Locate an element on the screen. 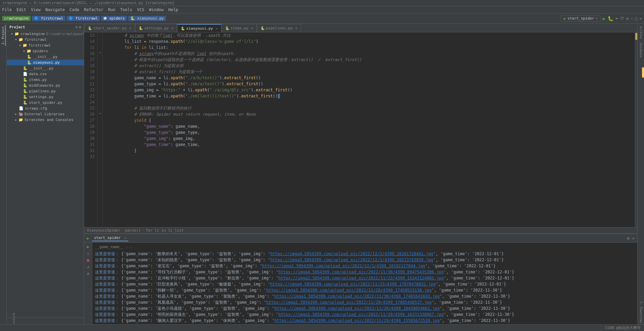  menu-navigate: Navigate is located at coordinates (55, 10).